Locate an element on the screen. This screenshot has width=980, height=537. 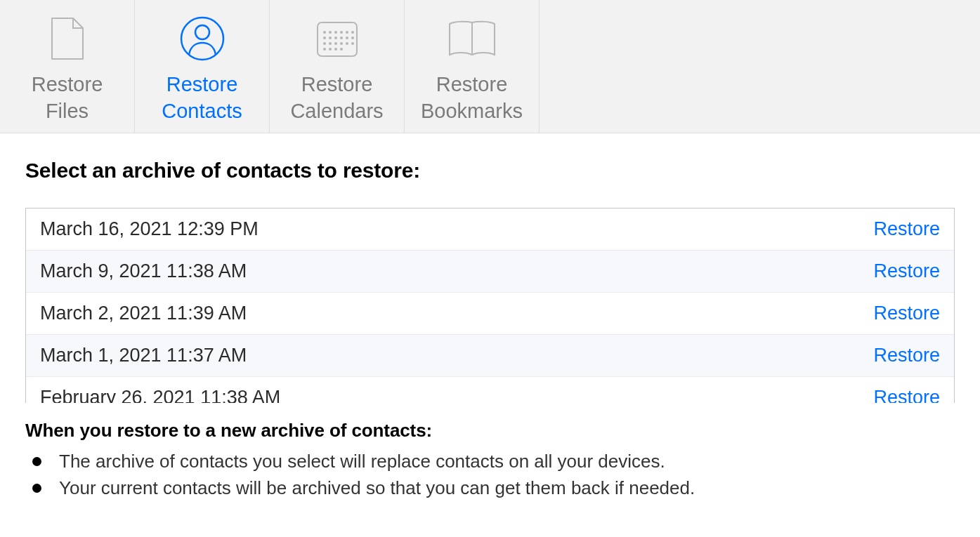
tab-restore-bookmarks: Restore Bookmarks is located at coordinates (472, 66).